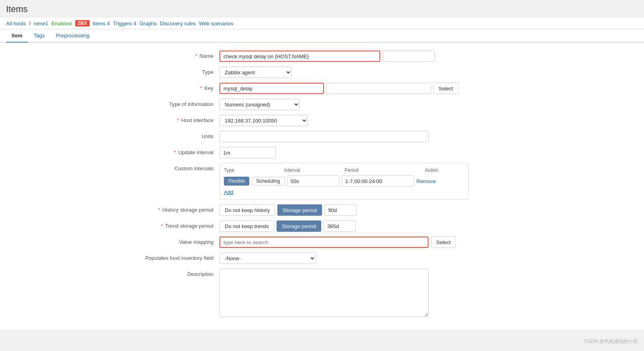  Describe the element at coordinates (322, 153) in the screenshot. I see `update-interval-row: * Update interval` at that location.